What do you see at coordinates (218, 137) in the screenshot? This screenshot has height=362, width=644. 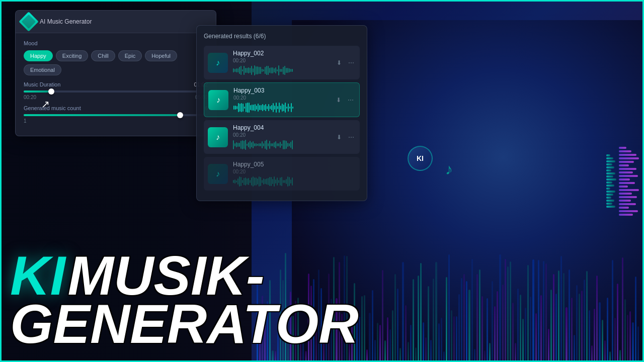 I see `music-note-icon-3: ♪` at bounding box center [218, 137].